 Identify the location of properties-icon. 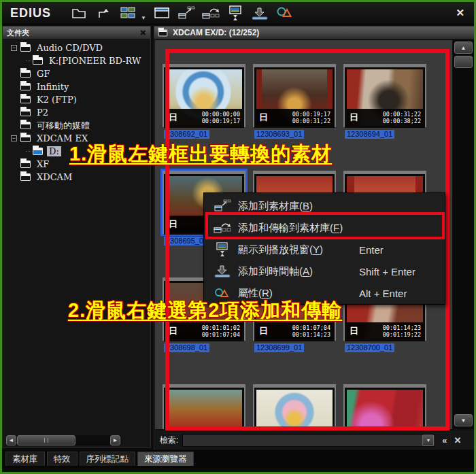
(284, 13).